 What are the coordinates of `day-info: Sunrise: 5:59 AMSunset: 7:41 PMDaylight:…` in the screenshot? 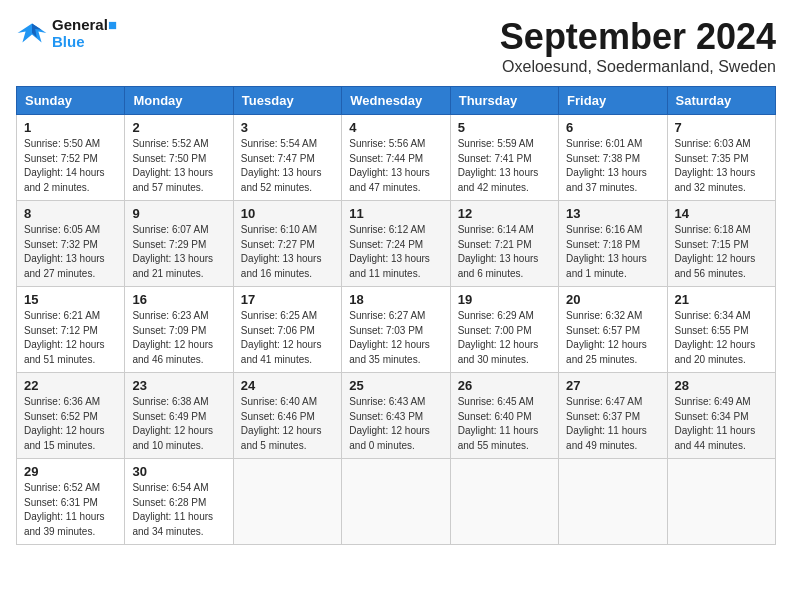 It's located at (504, 166).